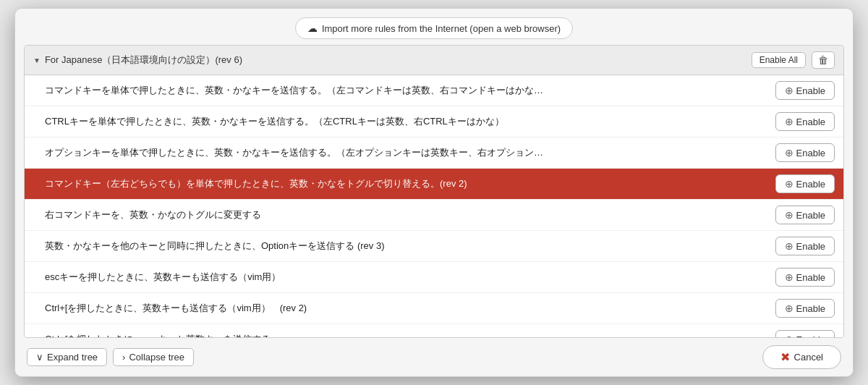  What do you see at coordinates (143, 60) in the screenshot?
I see `section-title-text: For Japanese（日本語環境向けの設定）(rev 6)` at bounding box center [143, 60].